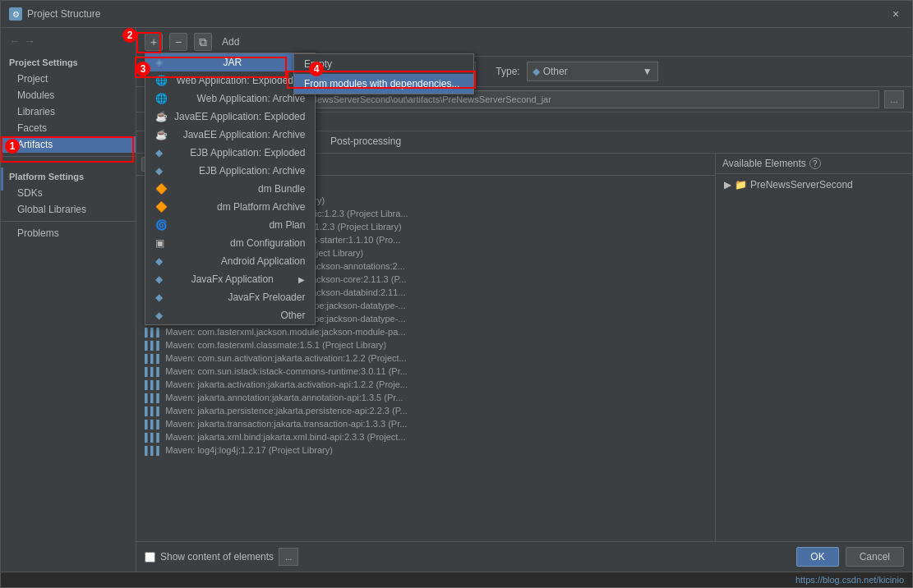 This screenshot has height=588, width=913. What do you see at coordinates (263, 261) in the screenshot?
I see `menu-item-label: Android Application` at bounding box center [263, 261].